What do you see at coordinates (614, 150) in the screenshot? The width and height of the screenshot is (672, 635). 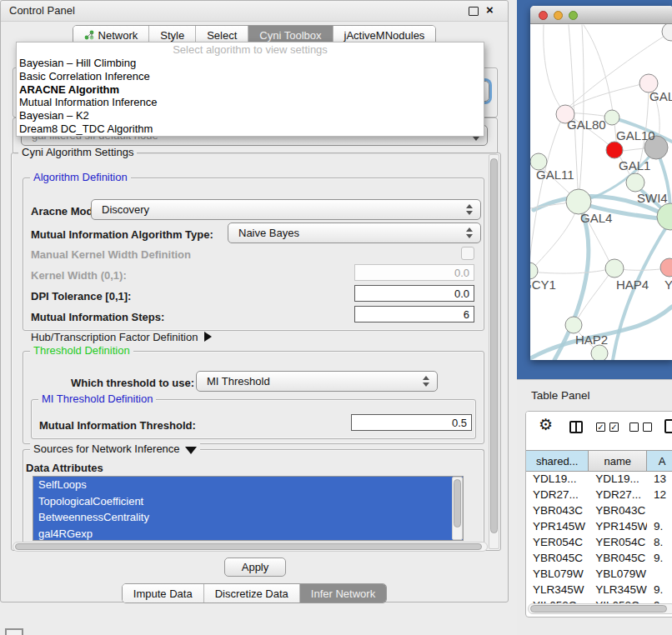 I see `network-node-gal1` at bounding box center [614, 150].